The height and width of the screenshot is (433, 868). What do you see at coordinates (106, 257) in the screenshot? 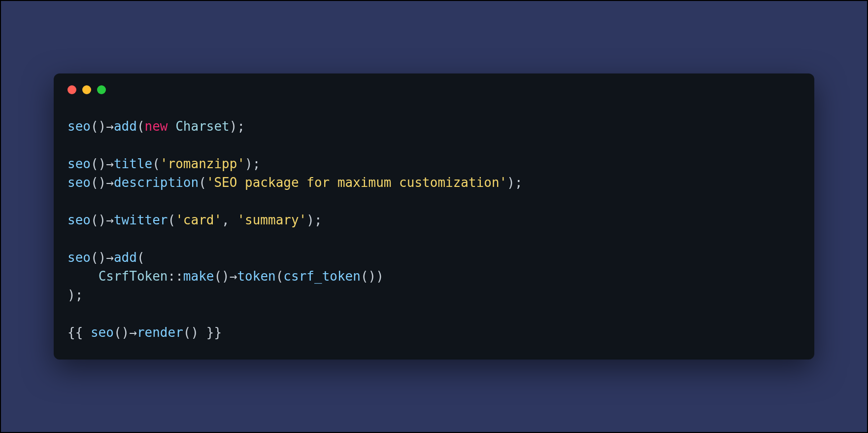
I see `code-line: seo()→add(` at bounding box center [106, 257].